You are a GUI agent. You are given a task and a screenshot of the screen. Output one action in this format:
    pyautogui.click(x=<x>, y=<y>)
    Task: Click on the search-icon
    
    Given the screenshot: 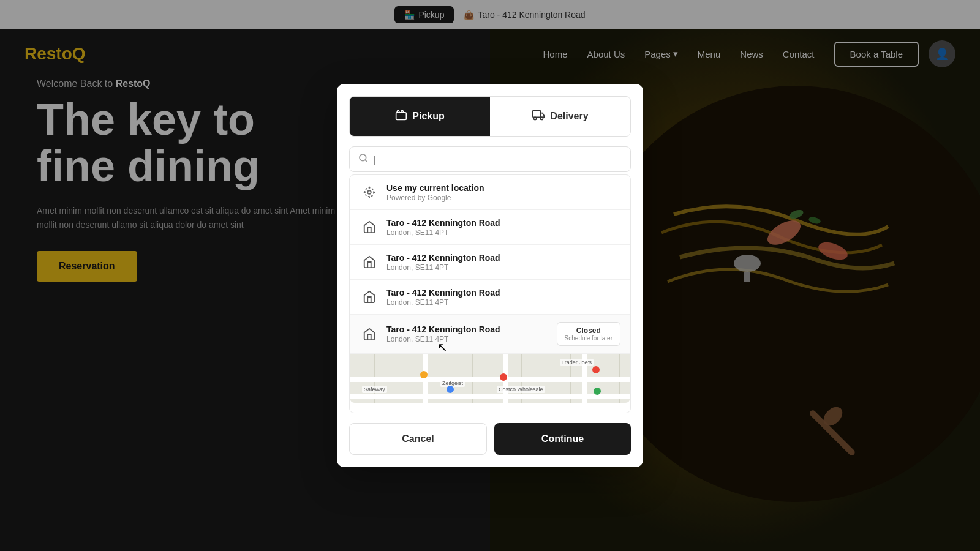 What is the action you would take?
    pyautogui.click(x=363, y=159)
    